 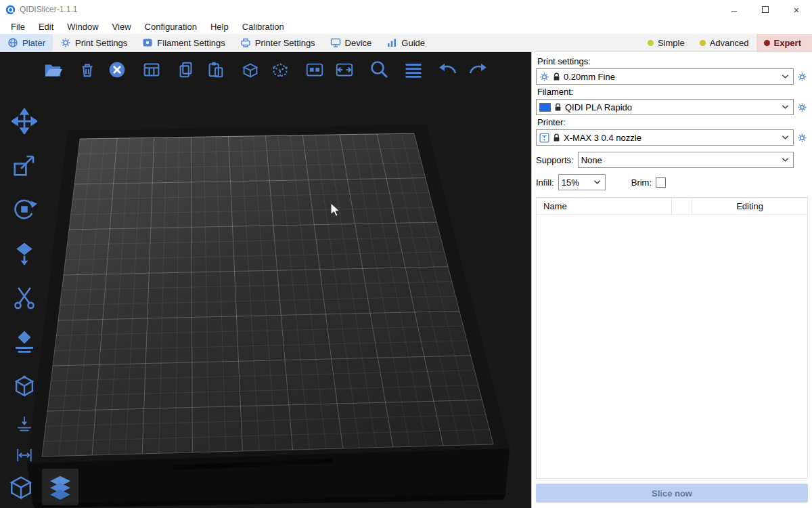 What do you see at coordinates (21, 487) in the screenshot?
I see `3d-view-button` at bounding box center [21, 487].